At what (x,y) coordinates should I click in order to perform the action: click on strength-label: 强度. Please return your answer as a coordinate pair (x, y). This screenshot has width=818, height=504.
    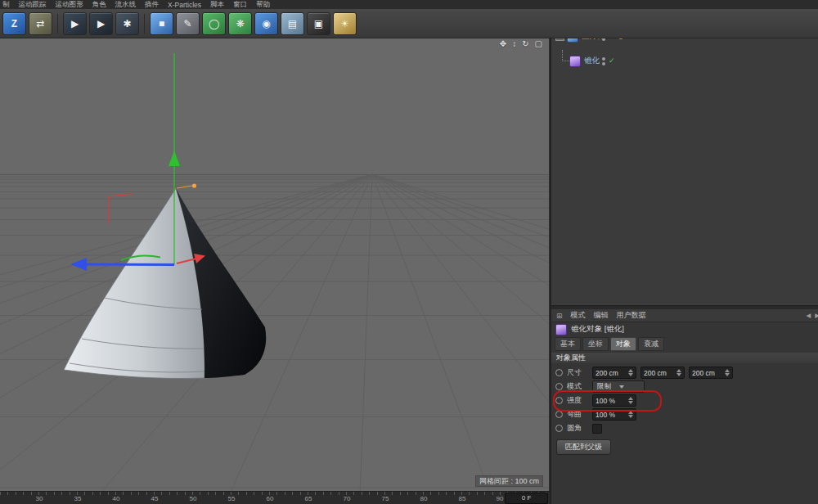
    Looking at the image, I should click on (578, 401).